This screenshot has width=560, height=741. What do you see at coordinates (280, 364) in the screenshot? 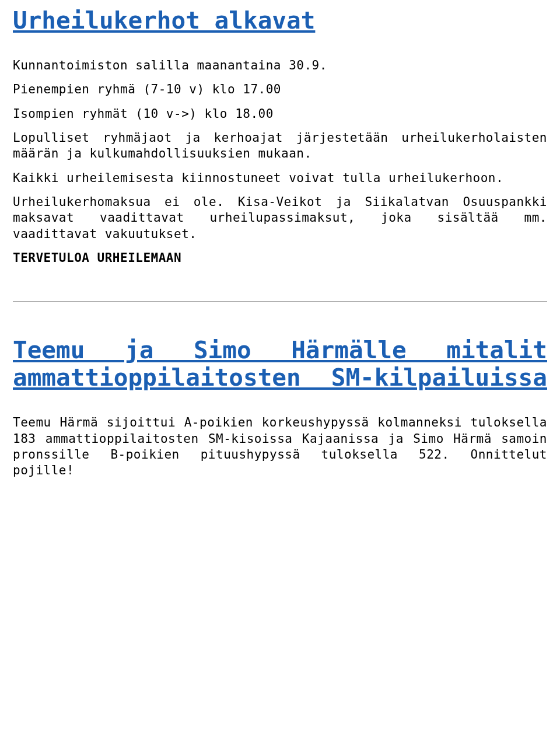
I see `article-2-title: Teemu ja Simo Härmälle mitalit ammattiop…` at bounding box center [280, 364].